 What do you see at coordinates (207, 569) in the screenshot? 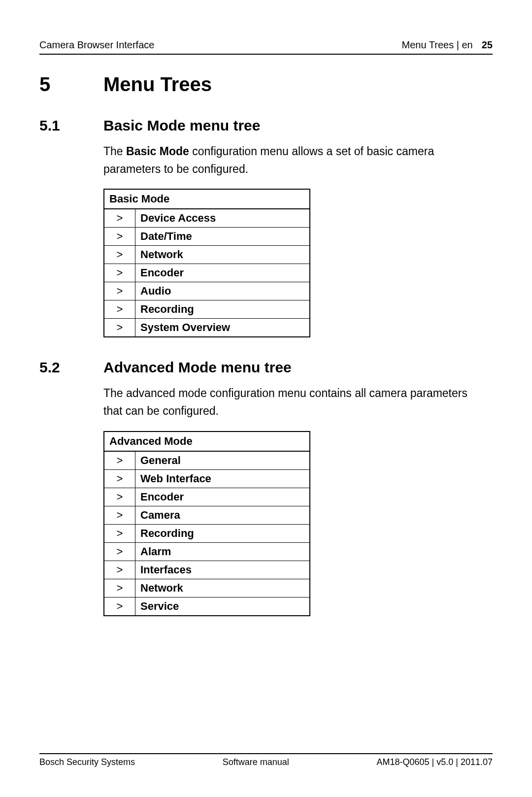
I see `table-row: >Interfaces` at bounding box center [207, 569].